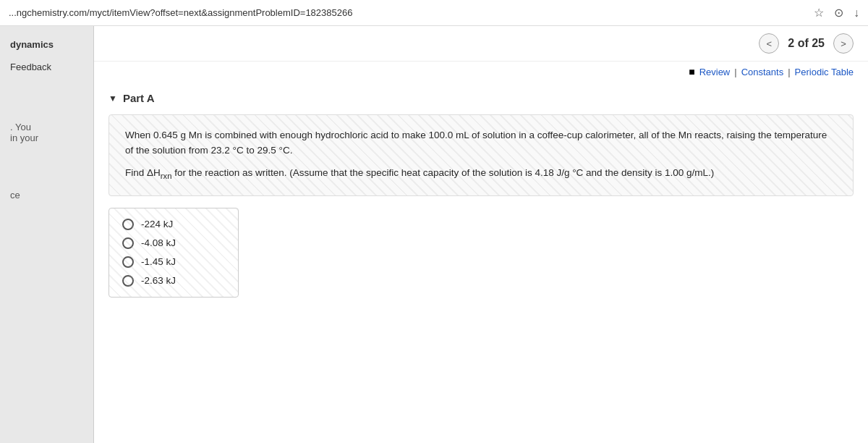 The width and height of the screenshot is (868, 443). What do you see at coordinates (46, 45) in the screenshot?
I see `sidebar-item-dynamics: dynamics` at bounding box center [46, 45].